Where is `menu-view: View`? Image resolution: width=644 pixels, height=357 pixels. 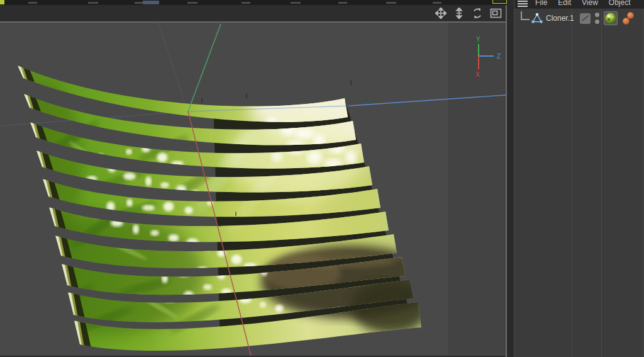 menu-view: View is located at coordinates (590, 4).